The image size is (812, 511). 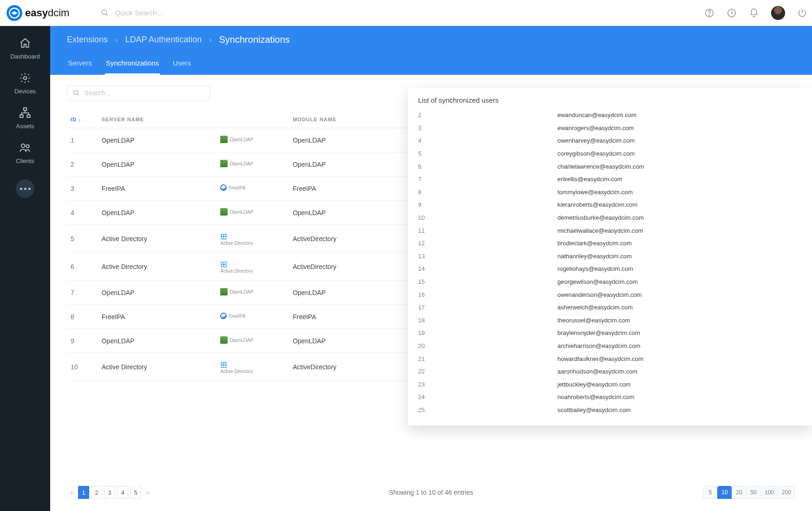 What do you see at coordinates (25, 126) in the screenshot?
I see `sidebar-item-label: Assets` at bounding box center [25, 126].